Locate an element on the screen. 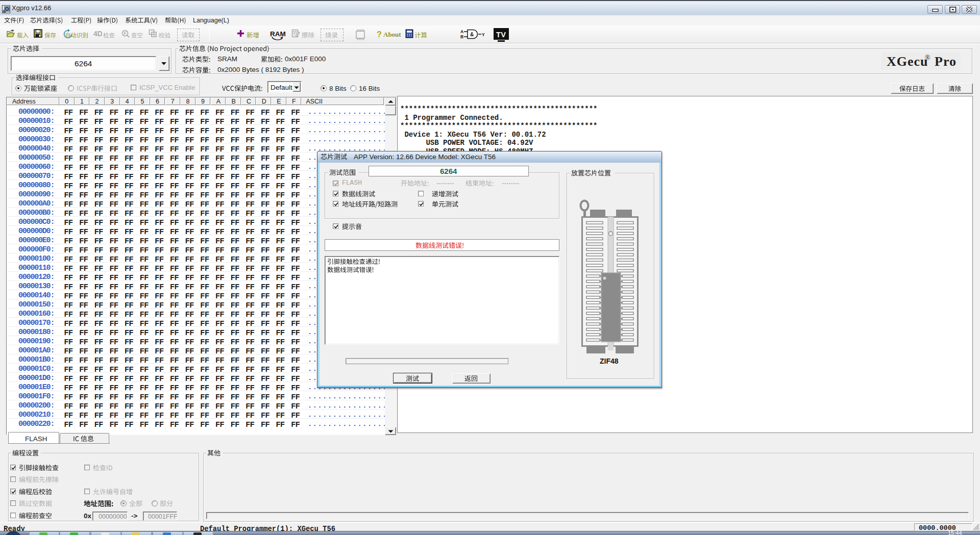 This screenshot has height=535, width=980. svg-text: B is located at coordinates (462, 37).